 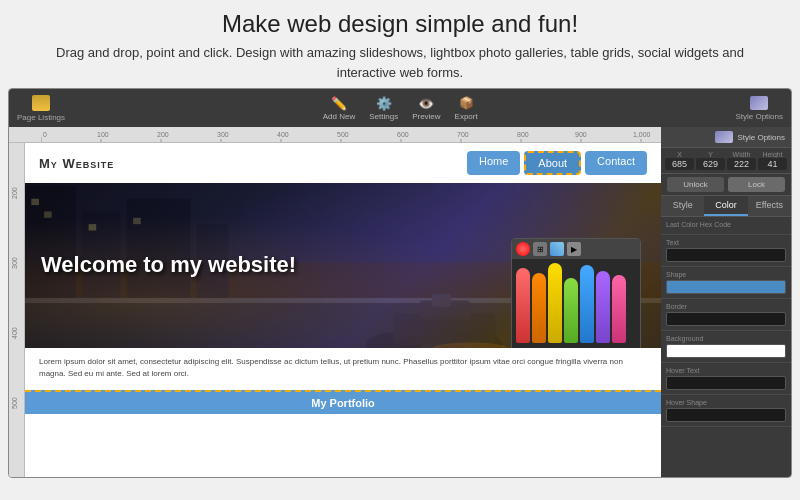 What do you see at coordinates (576, 249) in the screenshot?
I see `color-picker-toolbar: ⊞ ▶` at bounding box center [576, 249].